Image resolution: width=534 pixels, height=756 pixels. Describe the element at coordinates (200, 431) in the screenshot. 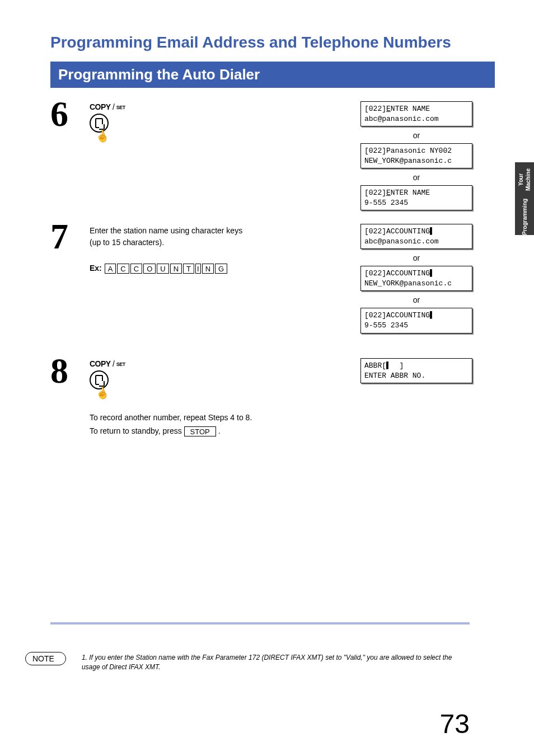

I see `stop-key: STOP` at that location.